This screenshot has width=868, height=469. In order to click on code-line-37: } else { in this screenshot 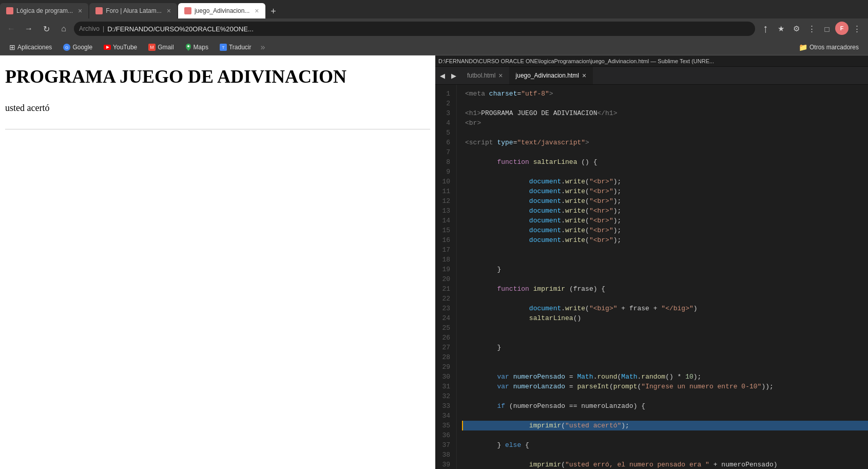, I will do `click(666, 445)`.